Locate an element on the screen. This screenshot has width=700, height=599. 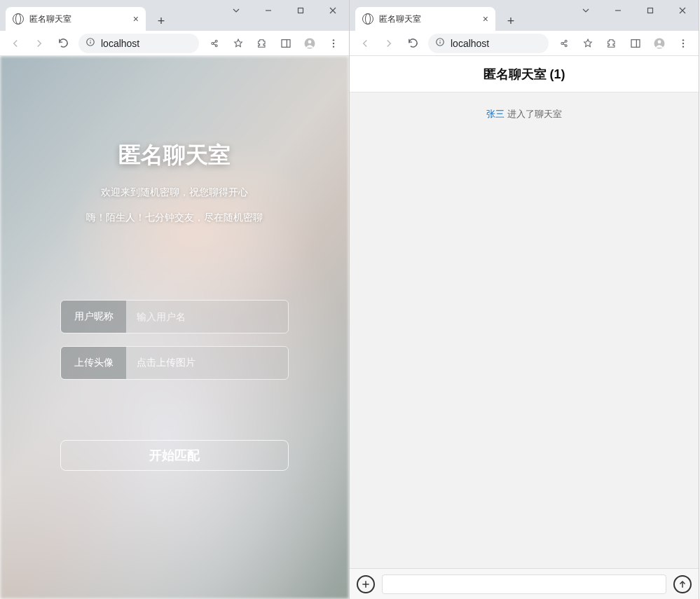
start-match-button: 开始匹配 is located at coordinates (174, 455).